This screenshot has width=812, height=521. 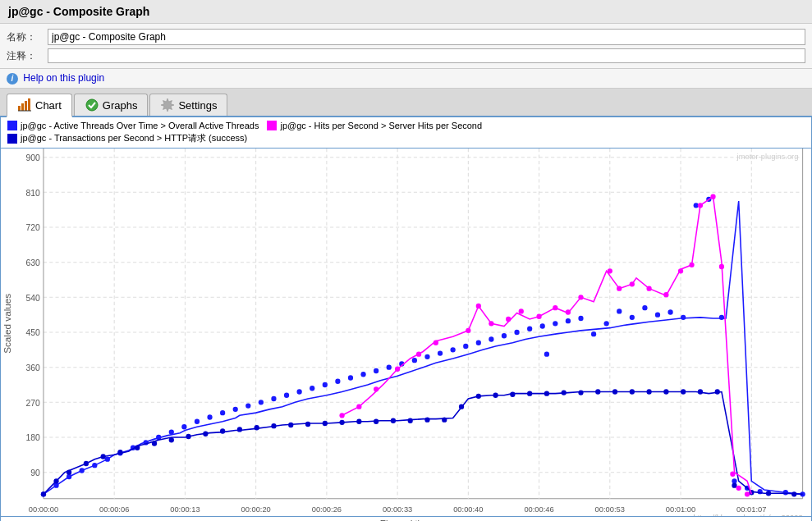 What do you see at coordinates (185, 509) in the screenshot?
I see `svg-text: 00:00:13` at bounding box center [185, 509].